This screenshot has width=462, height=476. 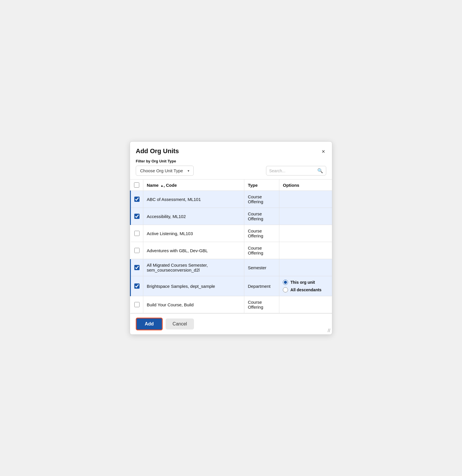 I want to click on row-6-checkbox-cell, so click(x=137, y=286).